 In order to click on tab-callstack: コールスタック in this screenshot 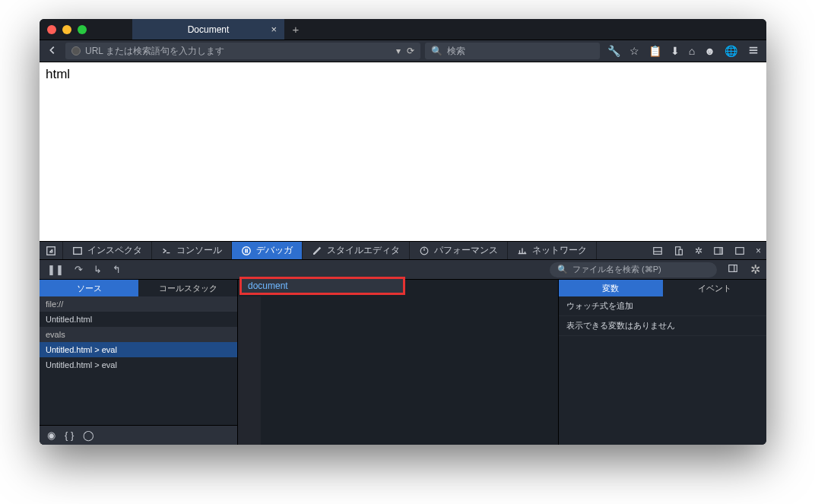, I will do `click(188, 288)`.